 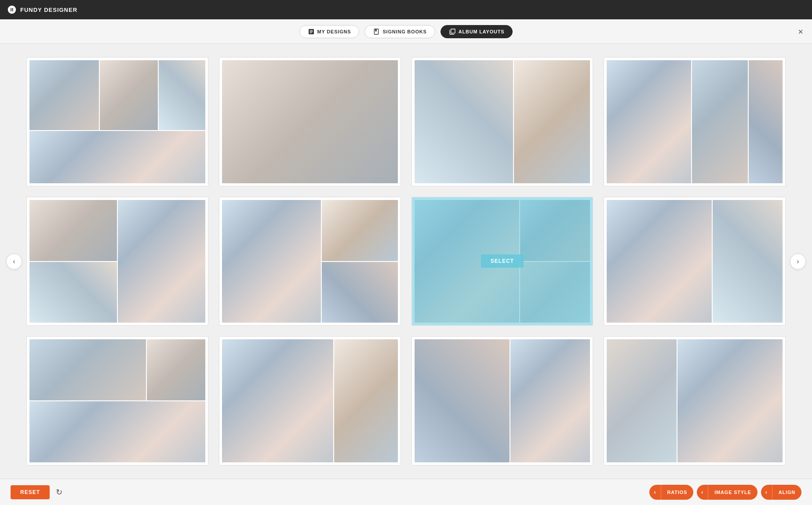 I want to click on layout-card-12: SELECT, so click(x=695, y=401).